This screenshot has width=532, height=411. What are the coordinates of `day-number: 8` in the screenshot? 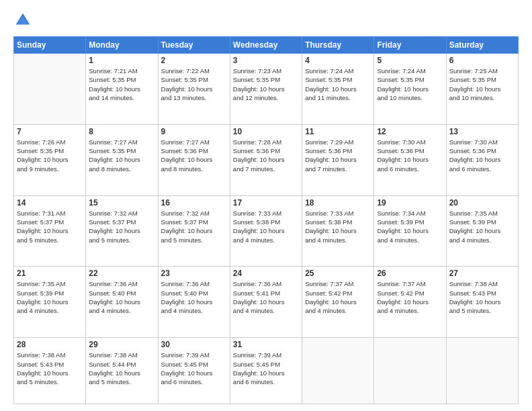 It's located at (122, 132).